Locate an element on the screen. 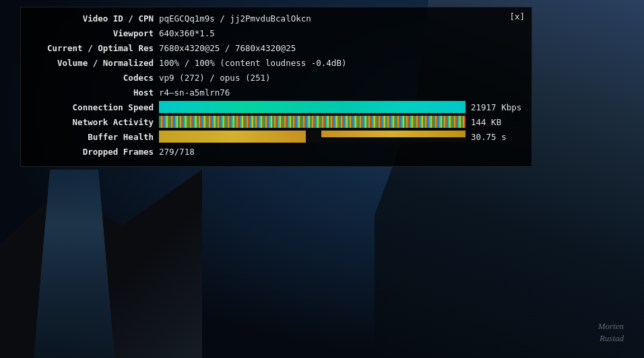  network-activity-value: 144 KB is located at coordinates (486, 122).